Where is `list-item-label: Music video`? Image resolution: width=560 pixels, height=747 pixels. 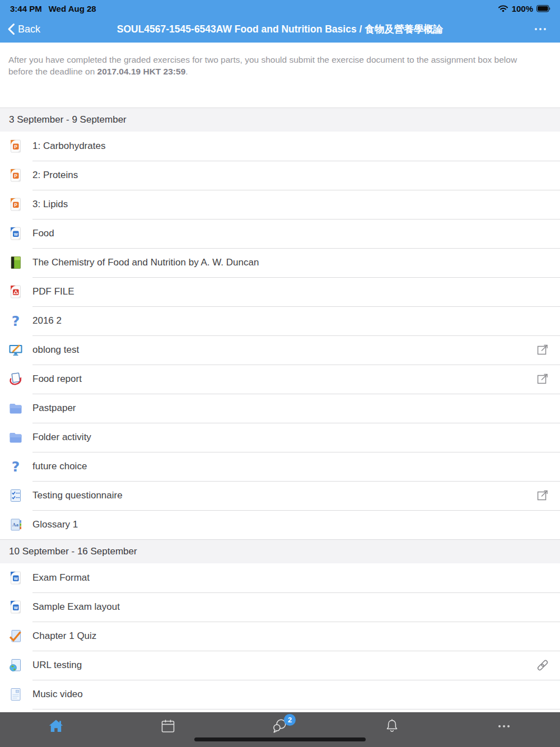
list-item-label: Music video is located at coordinates (58, 694).